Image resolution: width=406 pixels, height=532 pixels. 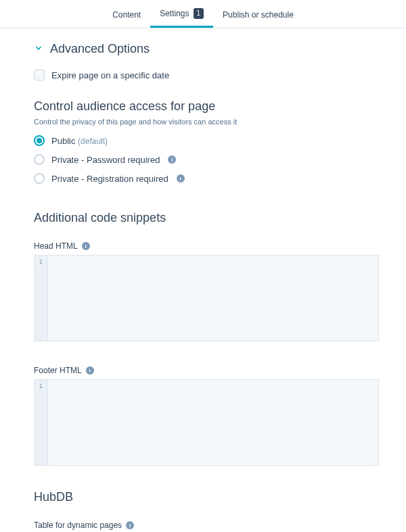 What do you see at coordinates (206, 422) in the screenshot?
I see `footer-html-editor: 1 ⋰` at bounding box center [206, 422].